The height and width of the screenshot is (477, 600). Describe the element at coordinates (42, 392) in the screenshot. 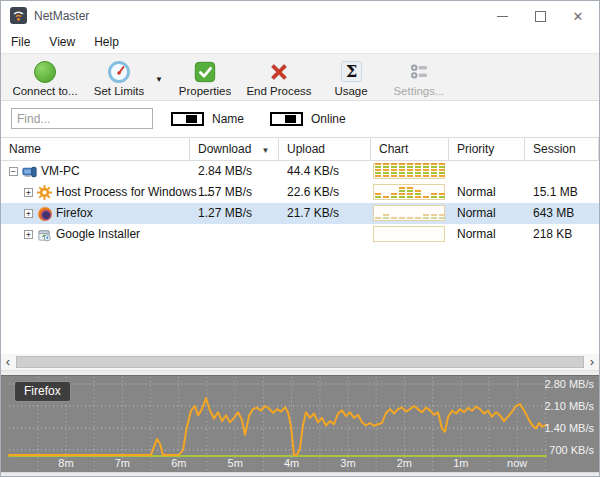

I see `graph-process-label: Firefox` at that location.